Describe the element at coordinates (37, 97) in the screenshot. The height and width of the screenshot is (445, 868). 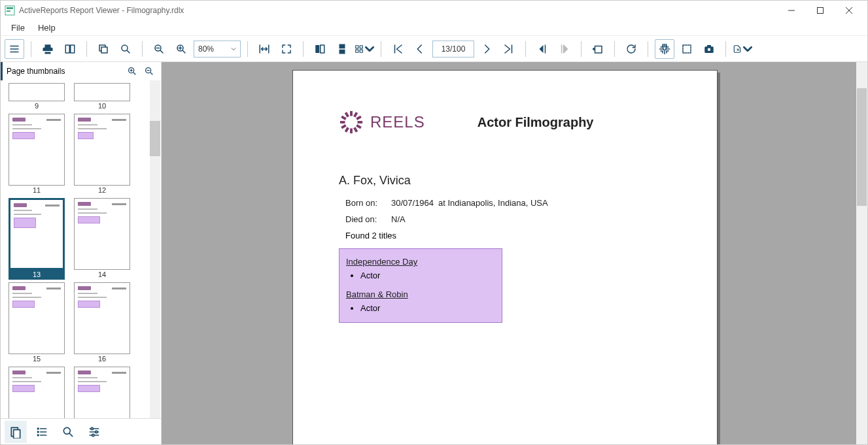
I see `thumb-page-9: 9` at that location.